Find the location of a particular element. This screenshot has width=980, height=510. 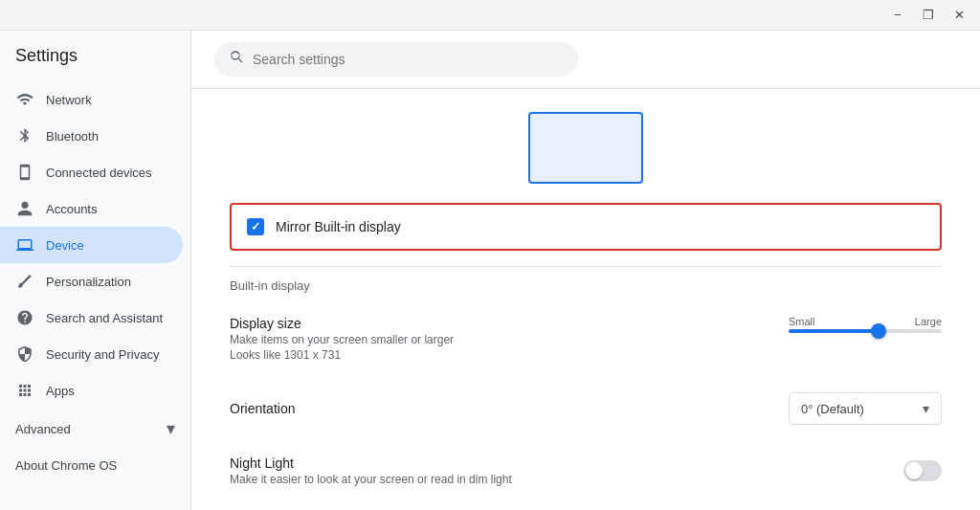

display-size-label: Display size is located at coordinates (342, 323).